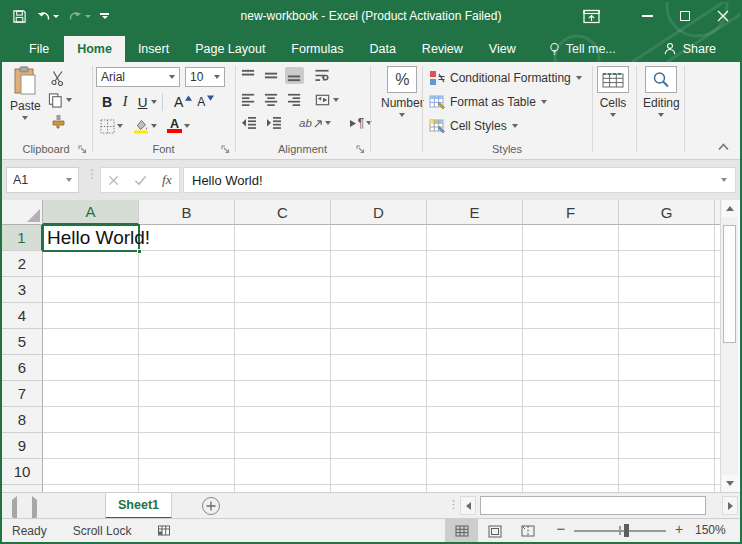  I want to click on cell-styles-button: Cell Styles, so click(474, 126).